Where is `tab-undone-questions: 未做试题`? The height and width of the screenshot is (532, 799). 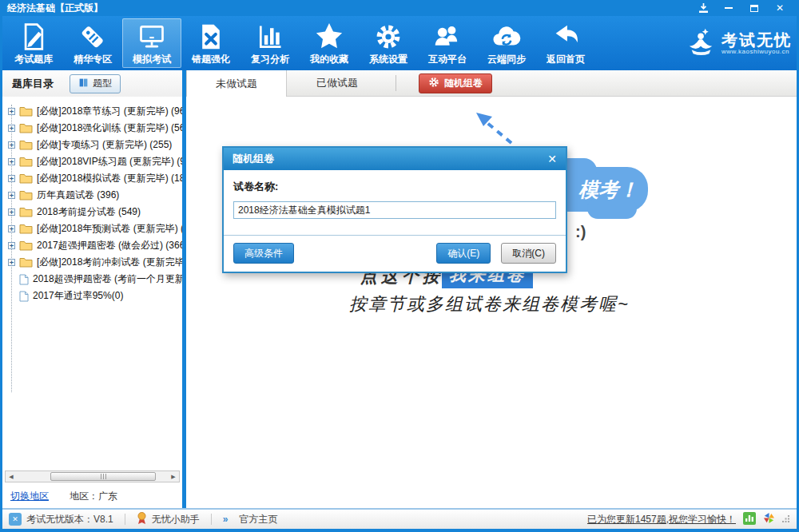 tab-undone-questions: 未做试题 is located at coordinates (237, 83).